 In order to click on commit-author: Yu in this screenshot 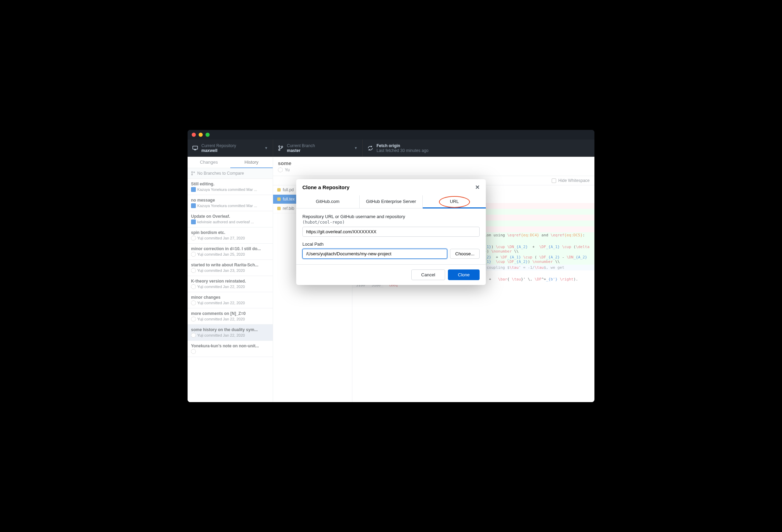, I will do `click(287, 170)`.